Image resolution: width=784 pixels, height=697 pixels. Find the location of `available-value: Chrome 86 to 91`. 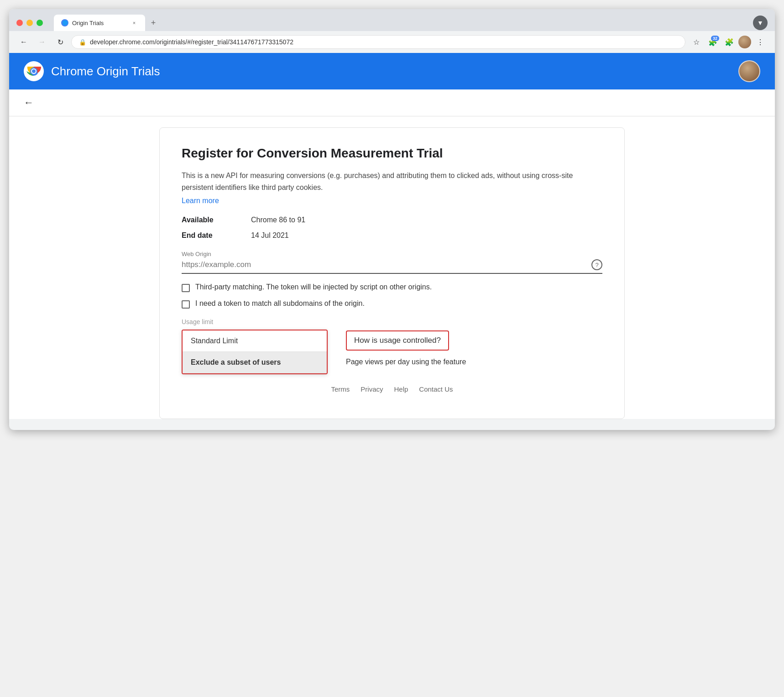

available-value: Chrome 86 to 91 is located at coordinates (278, 220).